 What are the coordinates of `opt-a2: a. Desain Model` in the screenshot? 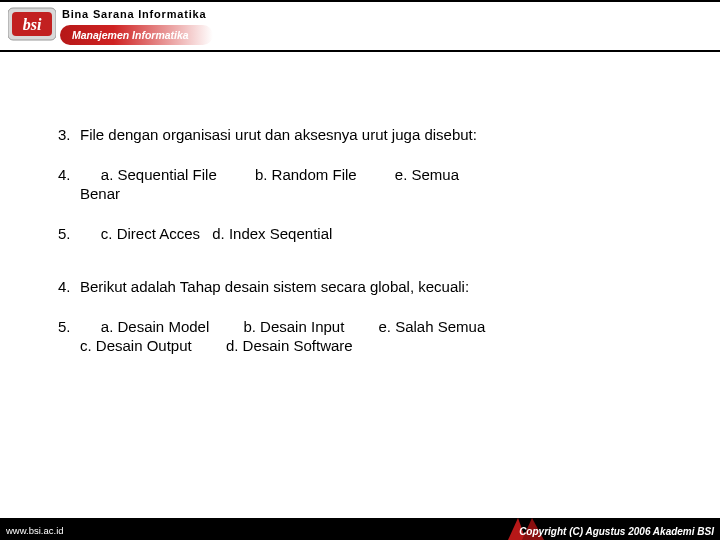 It's located at (155, 327).